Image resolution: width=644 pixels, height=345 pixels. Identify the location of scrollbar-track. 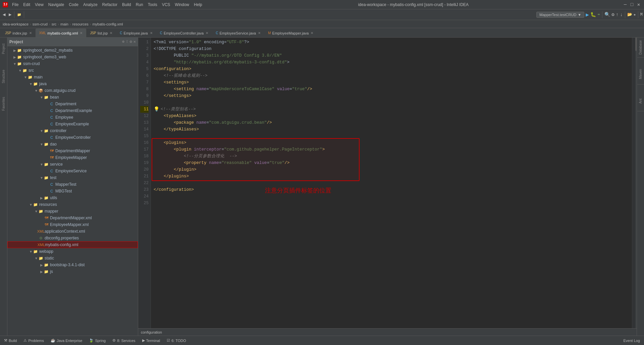
(636, 183).